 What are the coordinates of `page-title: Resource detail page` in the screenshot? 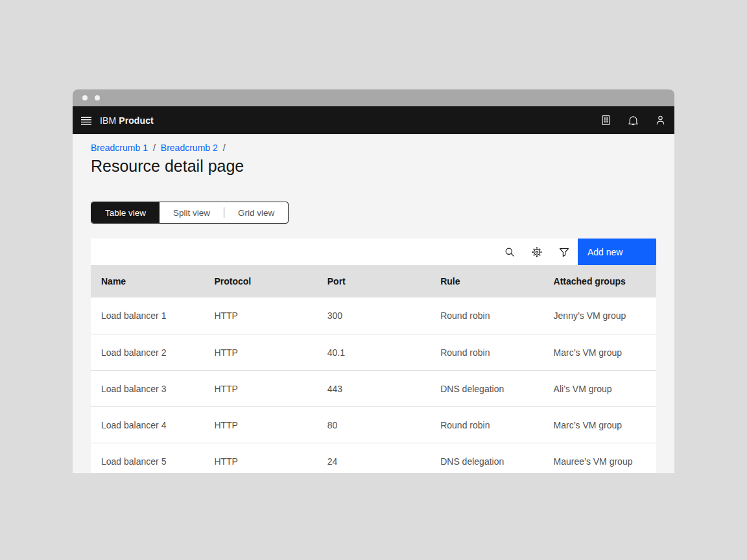 It's located at (374, 166).